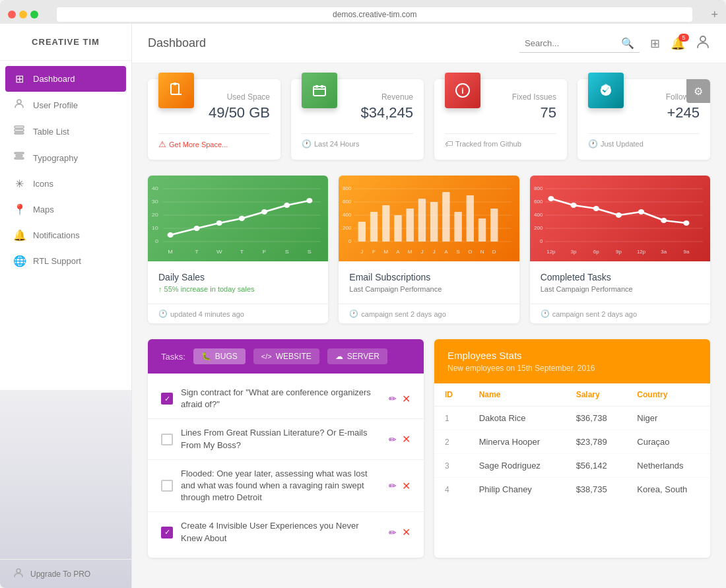  I want to click on sidebar-item-typography: Typography, so click(66, 158).